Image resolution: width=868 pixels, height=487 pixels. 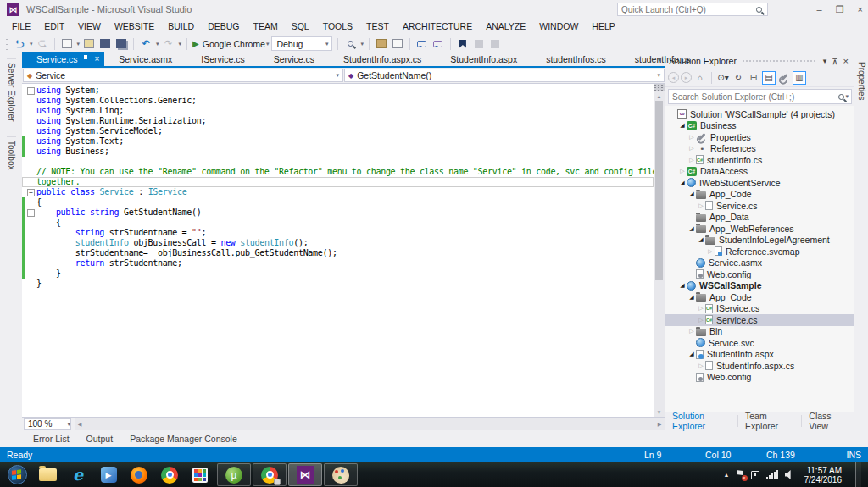 I want to click on code-line: using System.Runtime.Serialization;, so click(x=337, y=121).